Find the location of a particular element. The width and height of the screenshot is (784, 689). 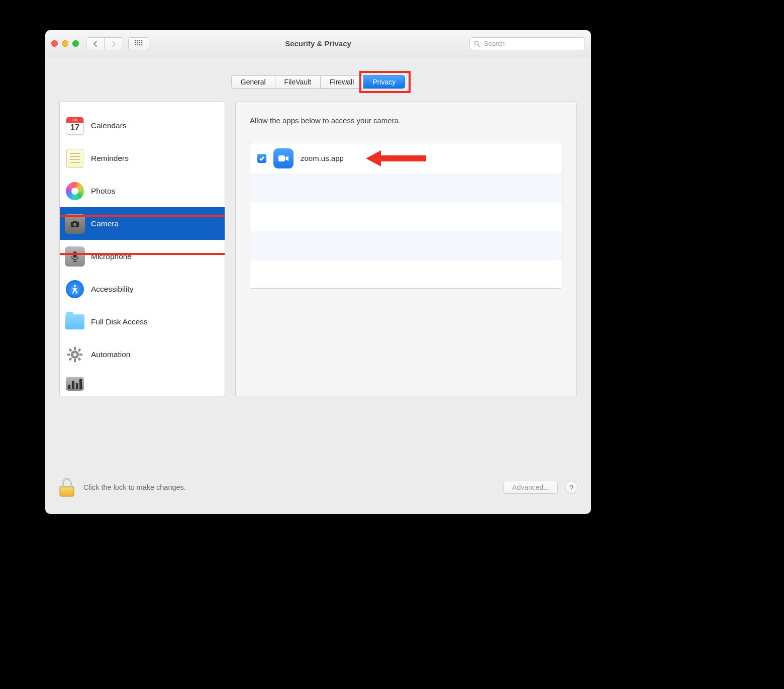

zoom-window-button is located at coordinates (75, 43).